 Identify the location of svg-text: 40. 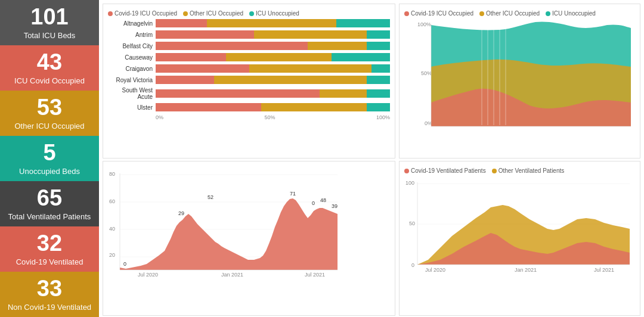
(112, 229).